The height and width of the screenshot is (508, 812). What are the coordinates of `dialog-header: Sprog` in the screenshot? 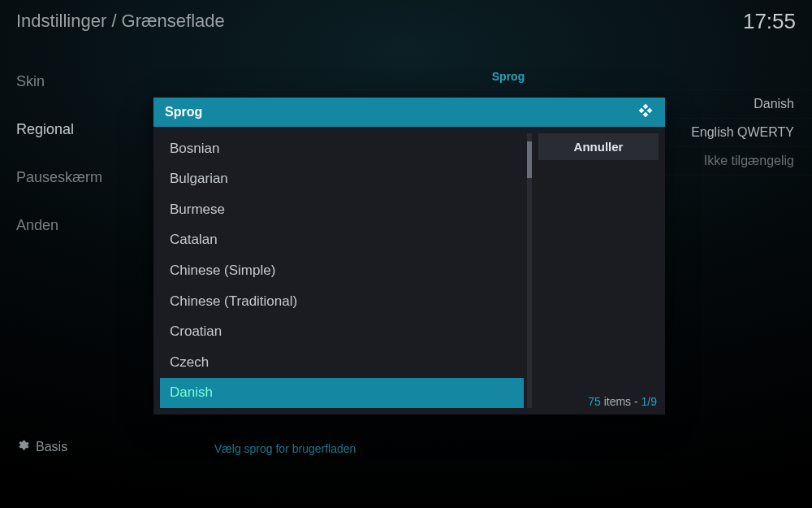 It's located at (409, 112).